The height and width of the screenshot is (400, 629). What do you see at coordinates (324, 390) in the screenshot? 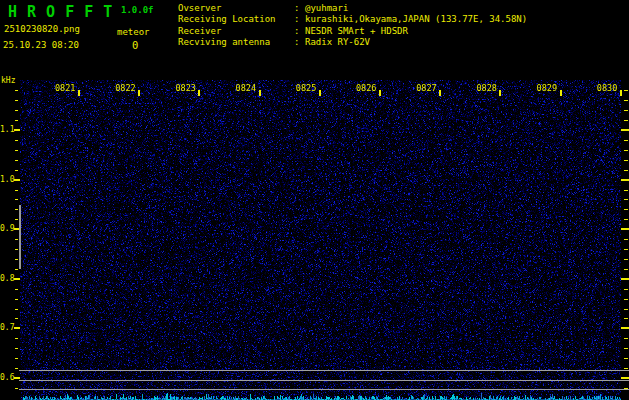
I see `level-marker-line-lower` at bounding box center [324, 390].